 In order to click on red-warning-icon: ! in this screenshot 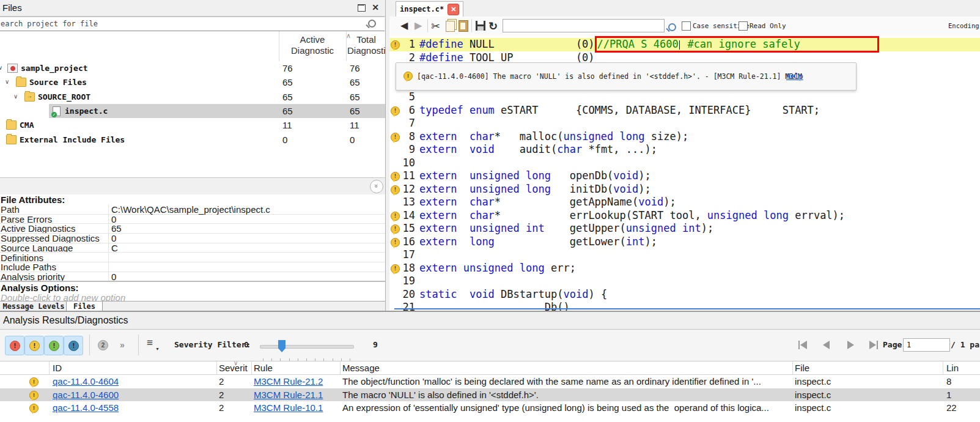, I will do `click(15, 346)`.